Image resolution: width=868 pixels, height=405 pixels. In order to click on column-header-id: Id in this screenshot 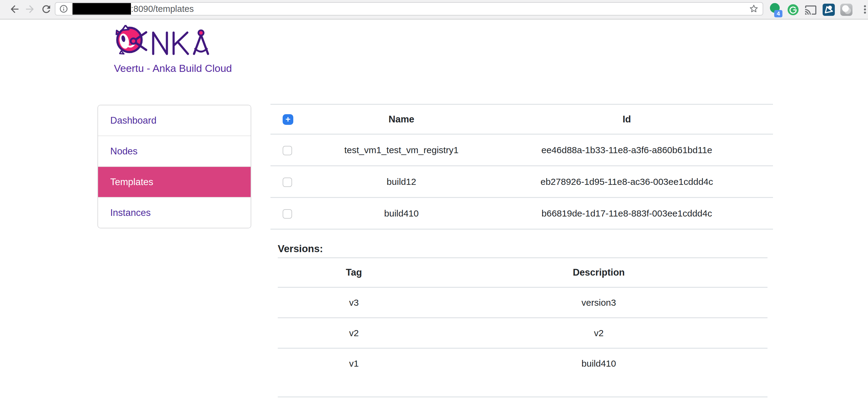, I will do `click(627, 119)`.